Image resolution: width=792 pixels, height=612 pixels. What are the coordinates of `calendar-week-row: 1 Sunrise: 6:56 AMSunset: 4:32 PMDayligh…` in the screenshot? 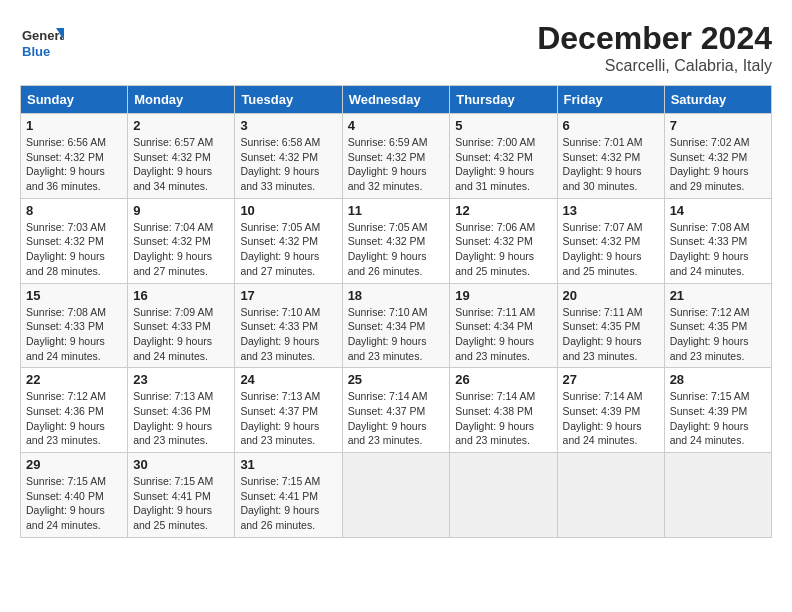 It's located at (396, 156).